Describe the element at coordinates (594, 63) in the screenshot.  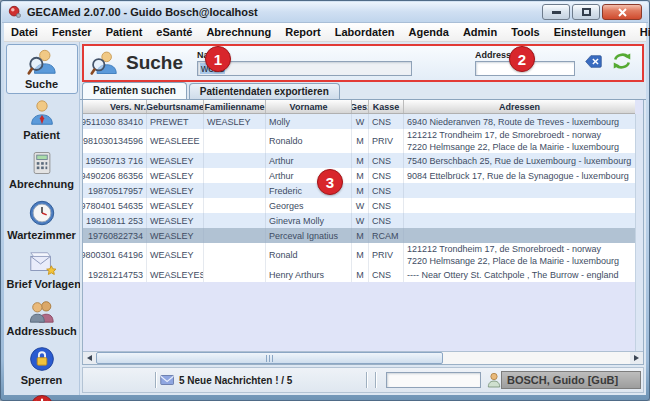
I see `clear-search-button` at that location.